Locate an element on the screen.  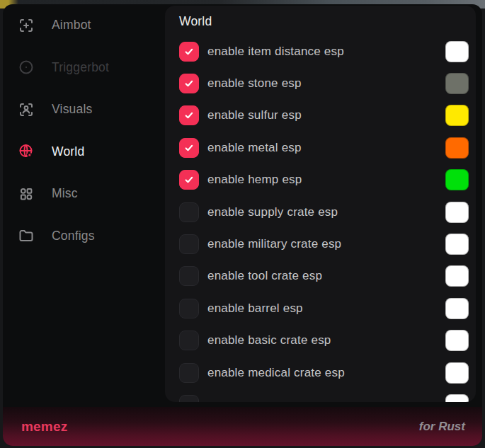
esp-row is located at coordinates (324, 395).